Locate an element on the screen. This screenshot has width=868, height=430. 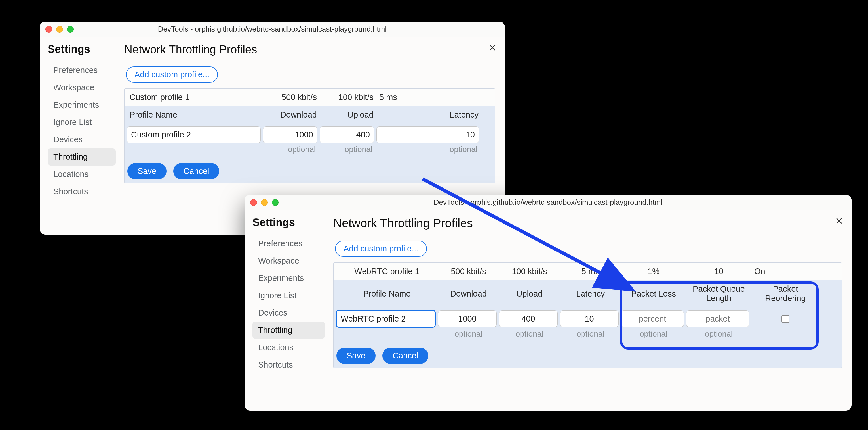
header-packet-loss: Packet Loss is located at coordinates (654, 294).